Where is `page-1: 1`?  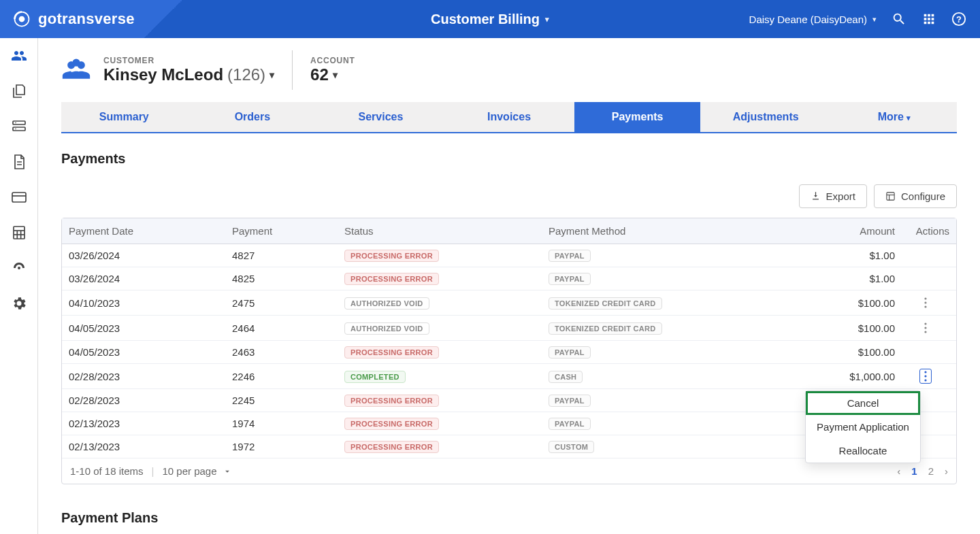
page-1: 1 is located at coordinates (914, 471).